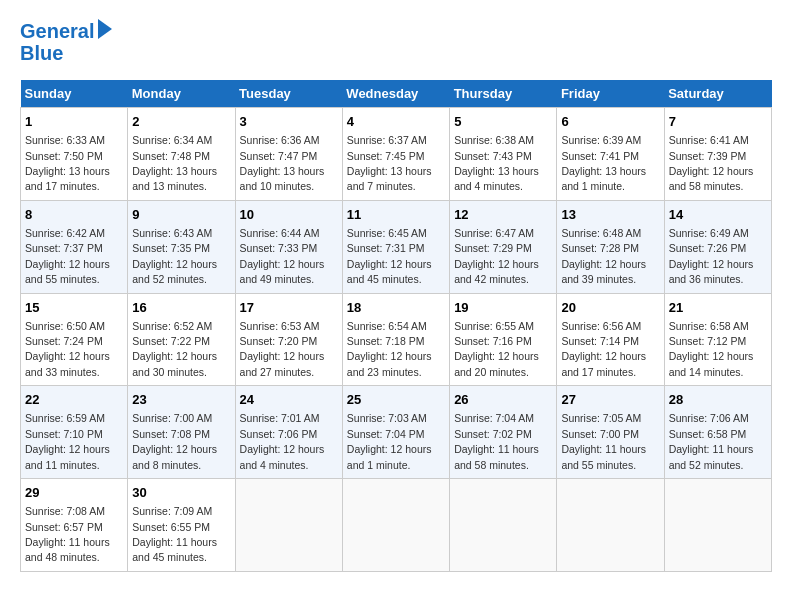 This screenshot has width=792, height=612. What do you see at coordinates (68, 349) in the screenshot?
I see `day-info: Sunrise: 6:50 AM Sunset: 7:24 PM Dayligh…` at bounding box center [68, 349].